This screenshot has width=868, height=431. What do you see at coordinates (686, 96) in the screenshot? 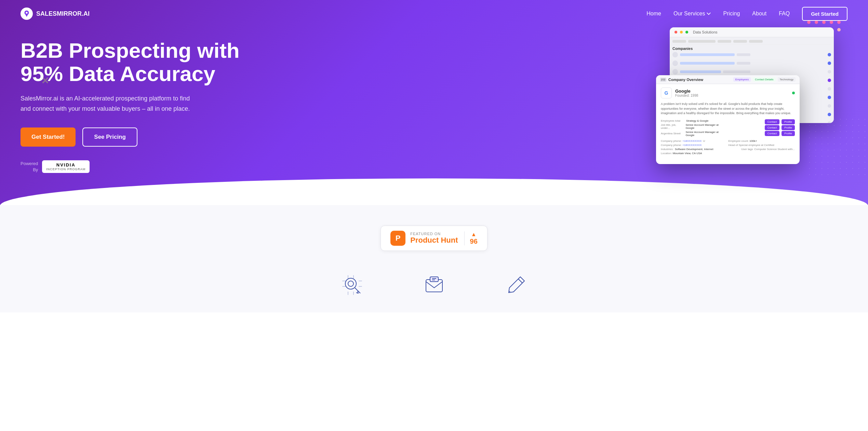
I see `company-meta: Founded: 1998` at bounding box center [686, 96].